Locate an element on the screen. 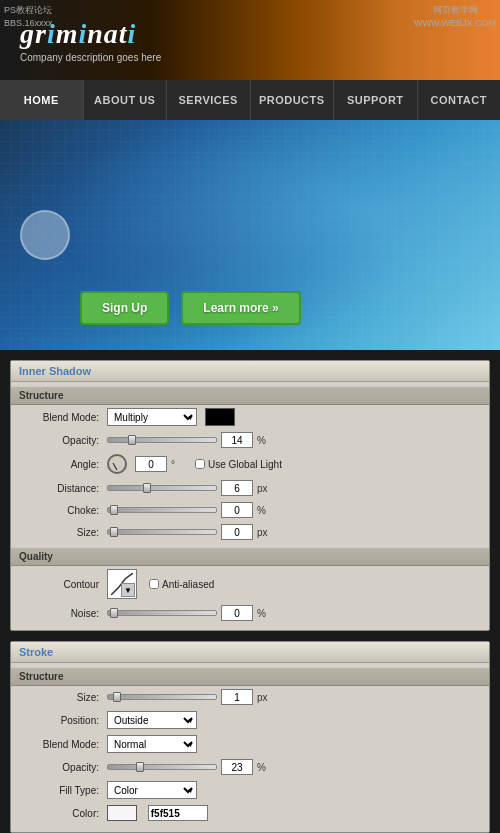 The height and width of the screenshot is (833, 500). color-row: Color: is located at coordinates (250, 813).